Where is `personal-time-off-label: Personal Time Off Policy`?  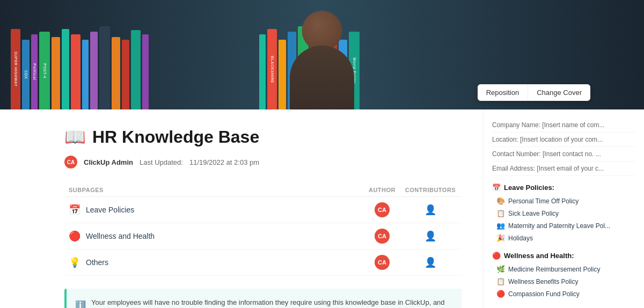 personal-time-off-label: Personal Time Off Policy is located at coordinates (543, 201).